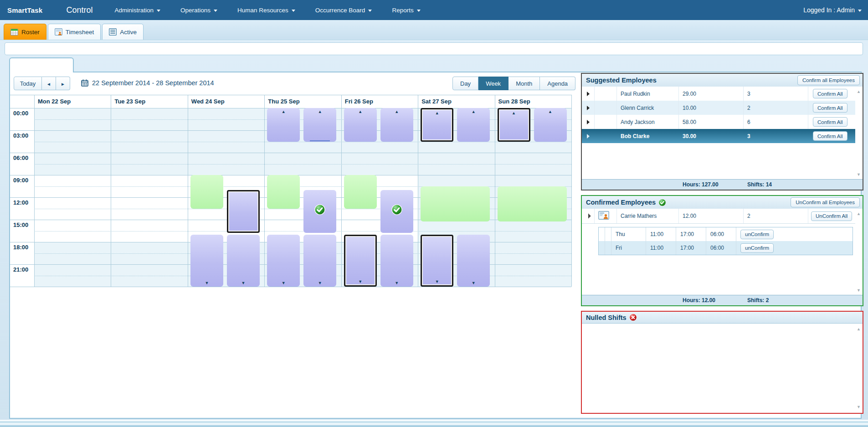 This screenshot has width=868, height=427. Describe the element at coordinates (711, 216) in the screenshot. I see `employee-hours-cell: 12.00` at that location.